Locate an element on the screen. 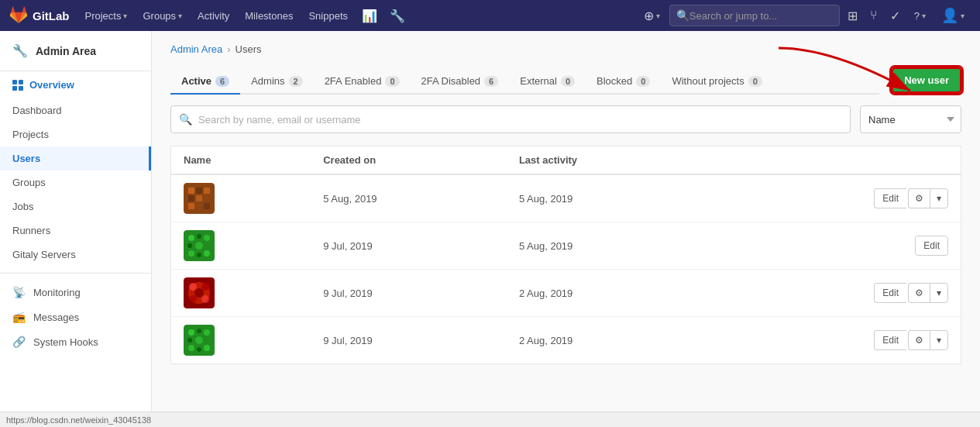 This screenshot has height=427, width=980. sidebar-divider is located at coordinates (76, 273).